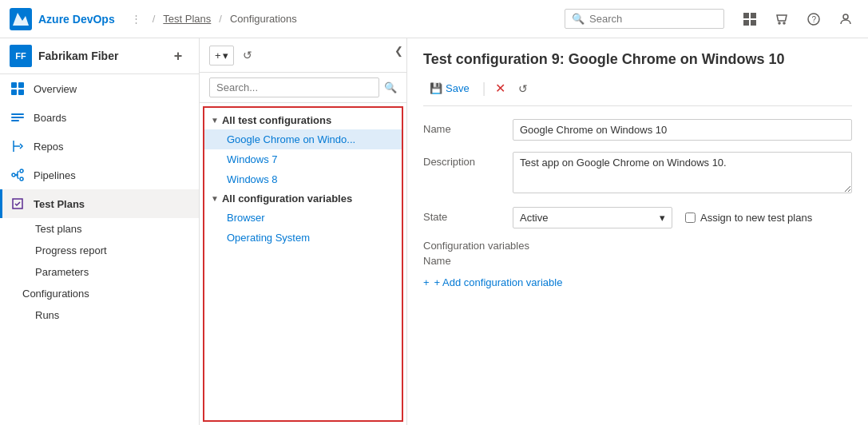 Image resolution: width=868 pixels, height=425 pixels. I want to click on sidebar-item-label-test-plans: Test Plans, so click(59, 205).